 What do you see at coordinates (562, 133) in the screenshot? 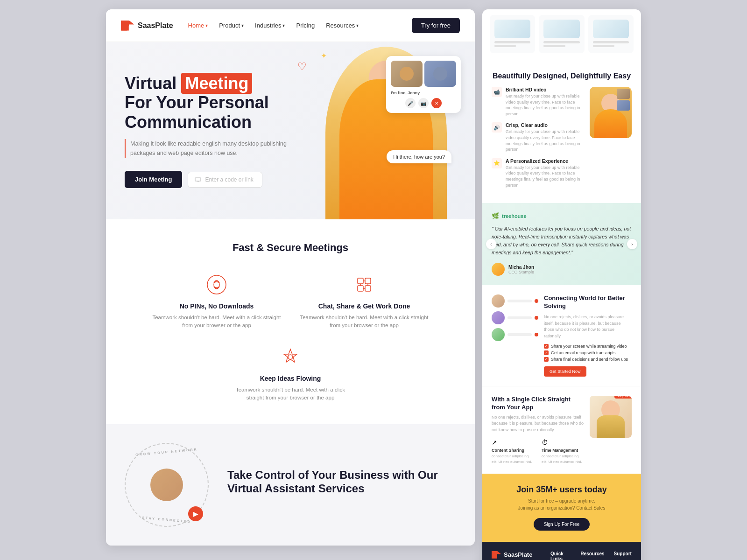
I see `beautifully-section: Beautifully Designed, Delightfully Easy …` at bounding box center [562, 133].